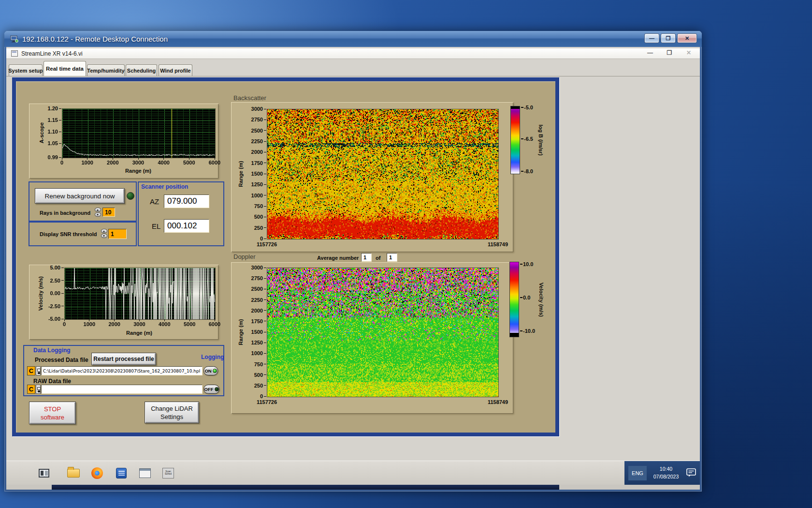 This screenshot has width=812, height=508. What do you see at coordinates (14, 39) in the screenshot?
I see `rdp-computer-icon` at bounding box center [14, 39].